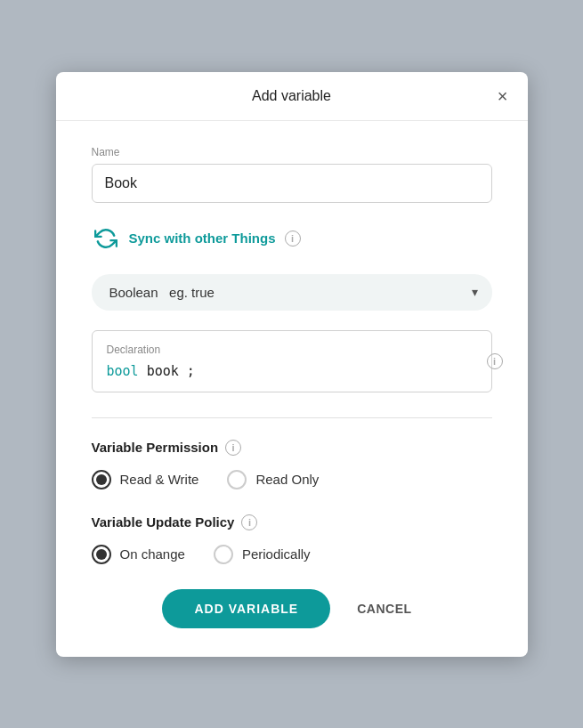 Image resolution: width=583 pixels, height=728 pixels. What do you see at coordinates (153, 554) in the screenshot?
I see `radio-on-change-label: On change` at bounding box center [153, 554].